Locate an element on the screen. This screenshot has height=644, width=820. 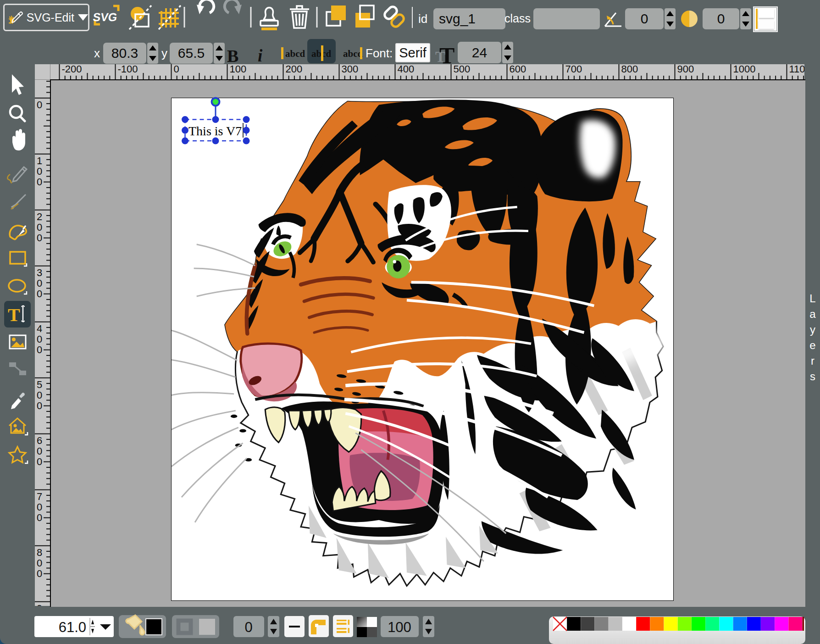
svg-text: 9 is located at coordinates (39, 605).